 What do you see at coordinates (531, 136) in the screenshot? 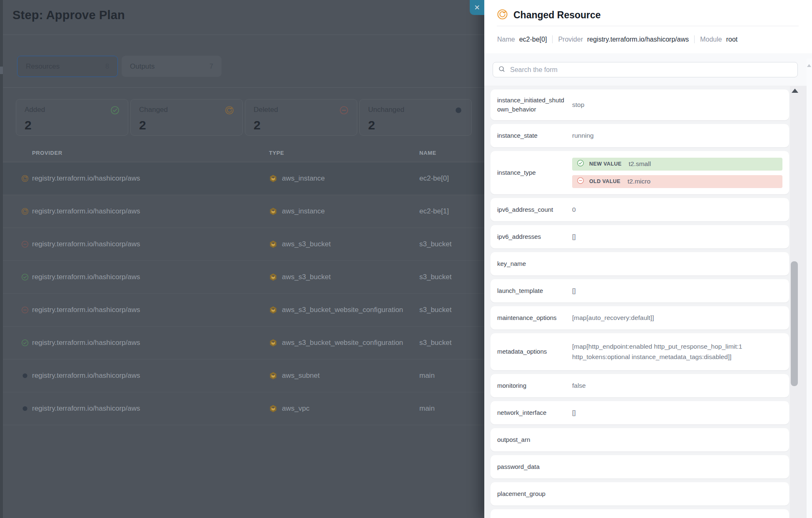
I see `attribute-key: instance_state` at bounding box center [531, 136].